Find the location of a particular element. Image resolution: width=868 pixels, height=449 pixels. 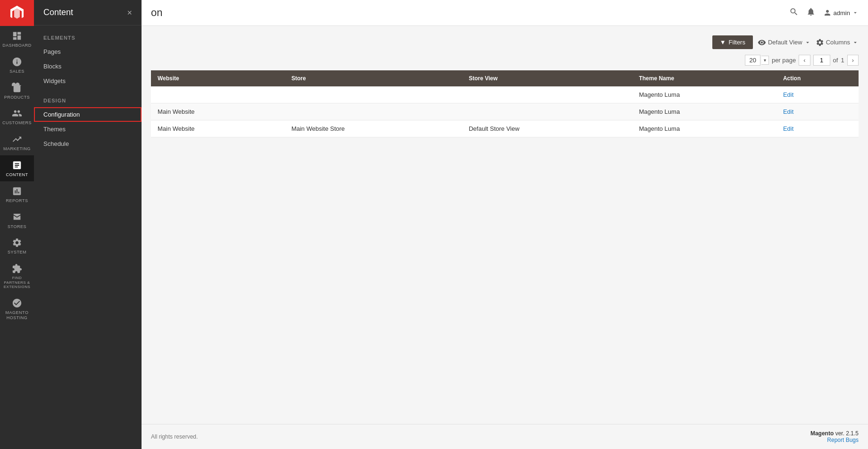

table-row: Magento Luma Edit is located at coordinates (505, 95).